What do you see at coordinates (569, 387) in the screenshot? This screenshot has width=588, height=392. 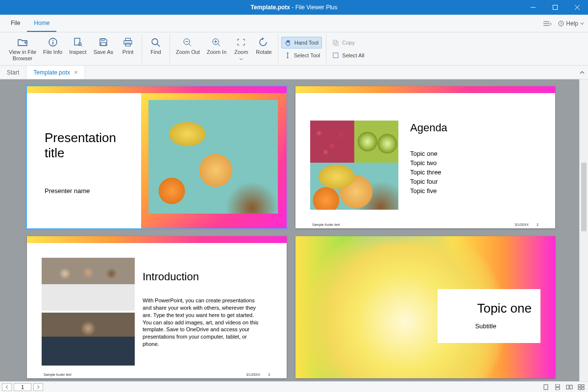 I see `view-two-page-icon` at bounding box center [569, 387].